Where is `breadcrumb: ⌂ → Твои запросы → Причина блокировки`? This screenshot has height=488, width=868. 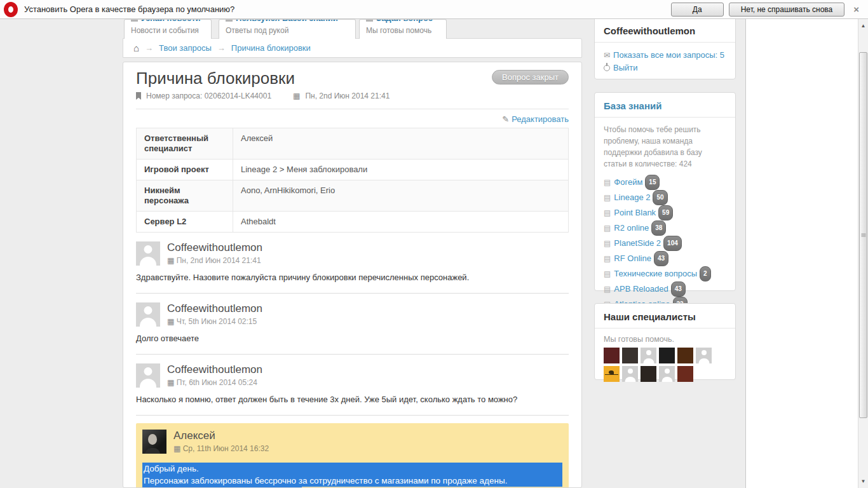 breadcrumb: ⌂ → Твои запросы → Причина блокировки is located at coordinates (352, 48).